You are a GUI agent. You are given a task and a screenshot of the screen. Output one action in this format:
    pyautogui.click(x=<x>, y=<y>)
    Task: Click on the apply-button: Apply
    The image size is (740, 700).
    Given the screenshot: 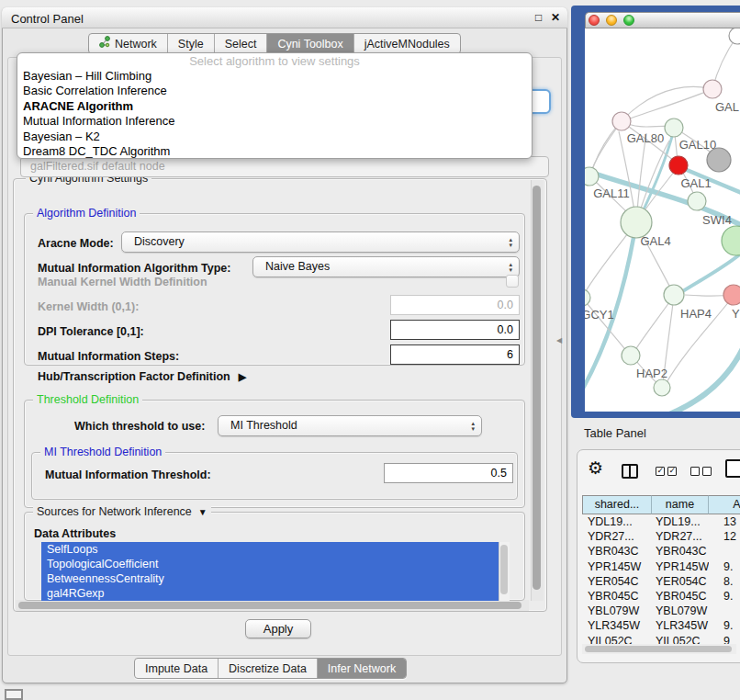 What is the action you would take?
    pyautogui.click(x=278, y=628)
    